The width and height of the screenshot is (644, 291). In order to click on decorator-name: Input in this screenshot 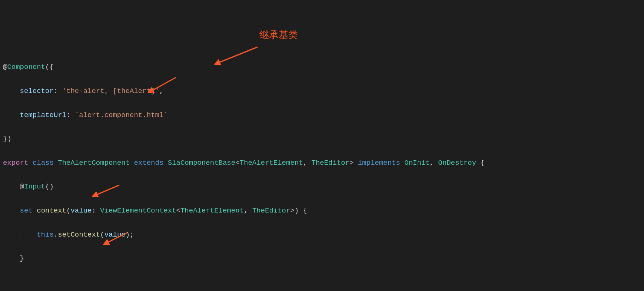, I will do `click(35, 187)`.